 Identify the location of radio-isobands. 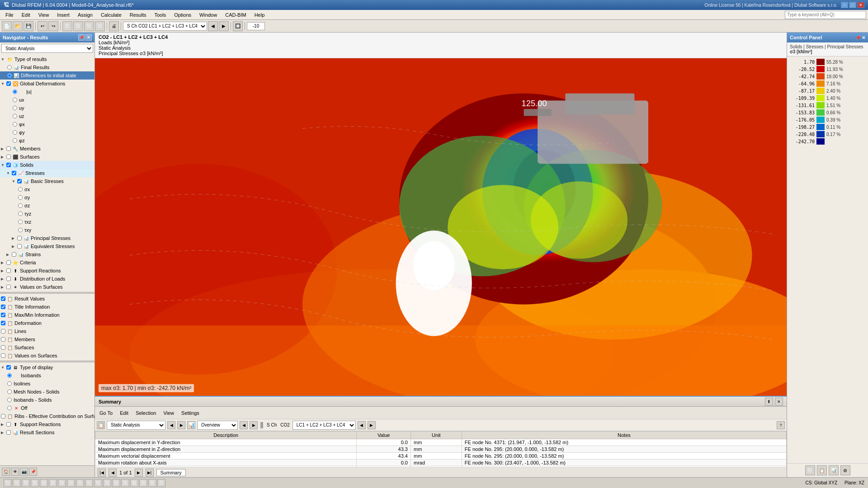
(9, 375).